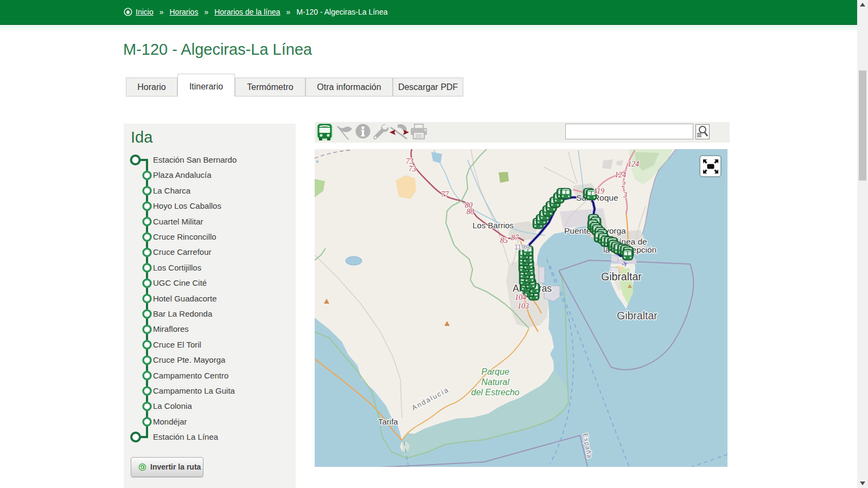 The image size is (868, 488). Describe the element at coordinates (496, 393) in the screenshot. I see `svg-text: del Estrecho` at that location.